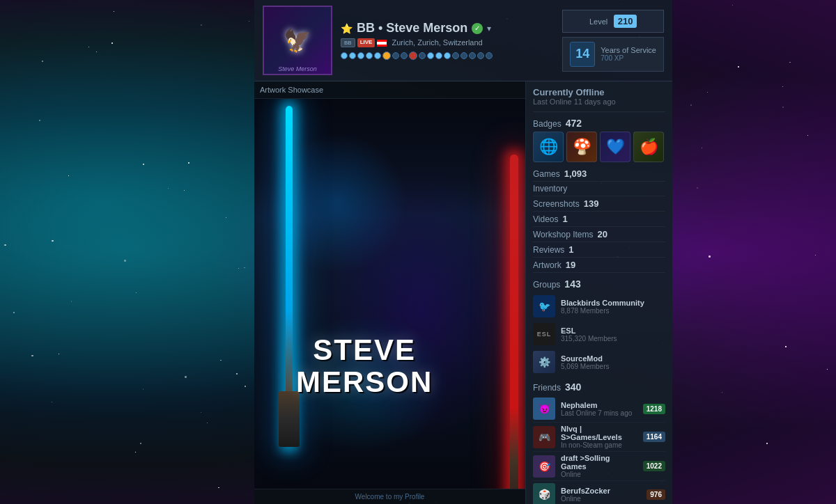 This screenshot has width=836, height=504. Describe the element at coordinates (563, 235) in the screenshot. I see `workshop-label: Workshop Items` at that location.